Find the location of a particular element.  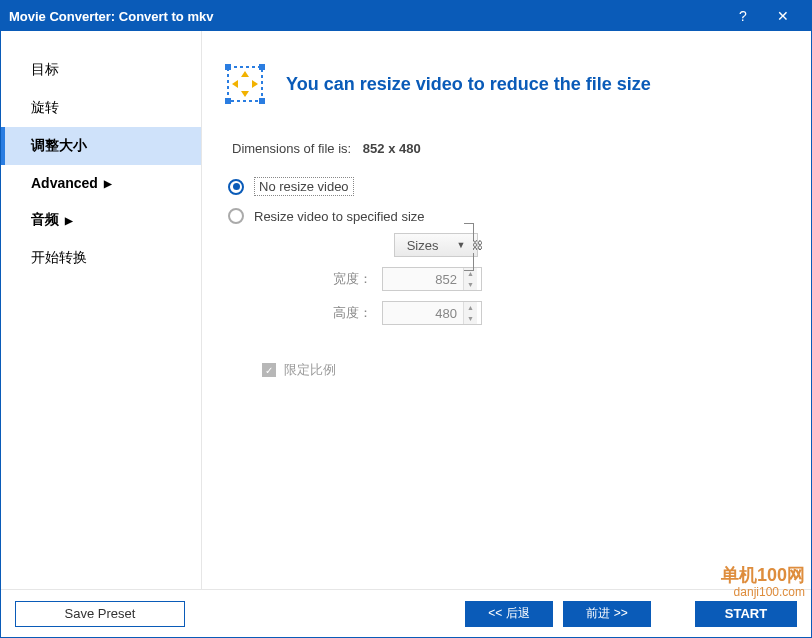

forward-button: 前进 >> is located at coordinates (607, 614).